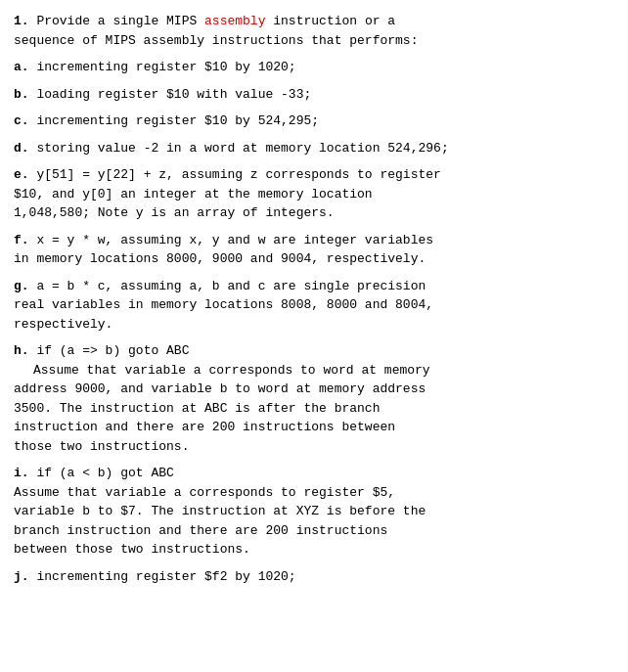  Describe the element at coordinates (219, 389) in the screenshot. I see `item-h-line3: address 9000, and variable b to word at …` at that location.